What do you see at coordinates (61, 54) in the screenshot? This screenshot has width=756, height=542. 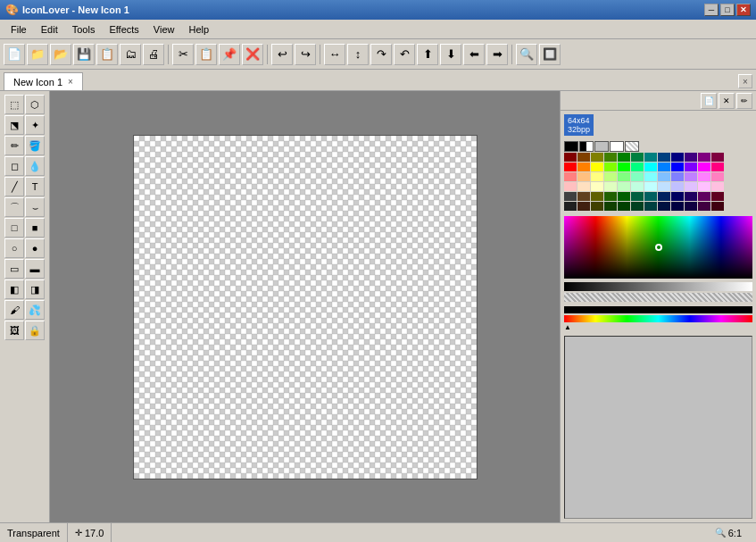 I see `open2-btn: 📂` at bounding box center [61, 54].